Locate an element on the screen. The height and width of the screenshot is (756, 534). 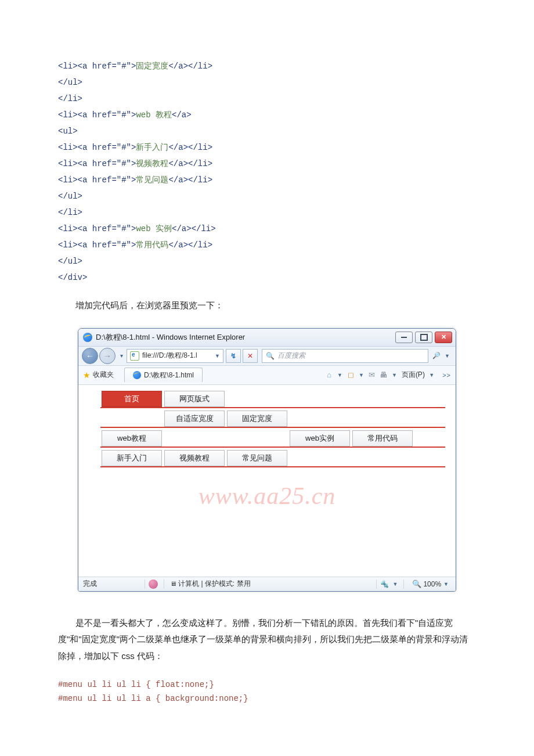
search-provider-icon: 🔎 is located at coordinates (436, 355).